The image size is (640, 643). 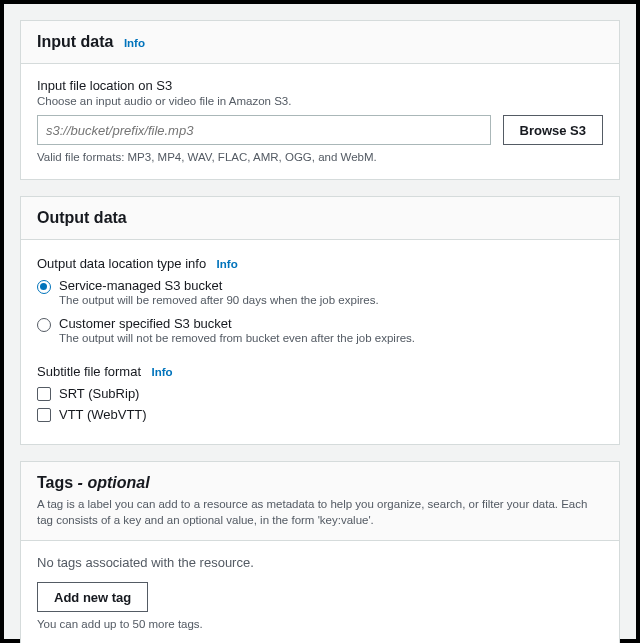 What do you see at coordinates (75, 42) in the screenshot?
I see `input-data-title: Input data` at bounding box center [75, 42].